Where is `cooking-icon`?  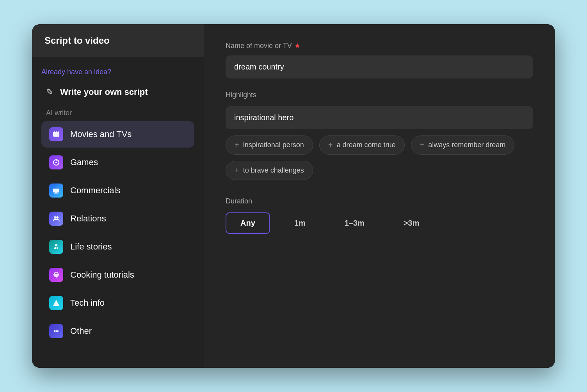
cooking-icon is located at coordinates (56, 275).